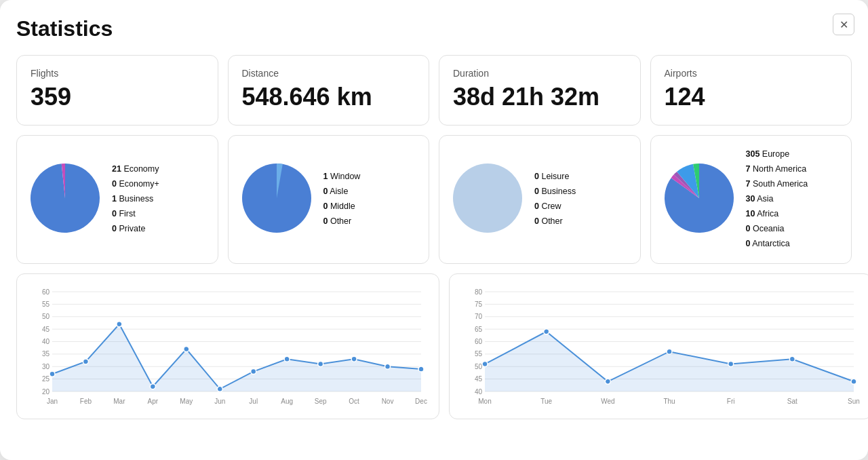 The height and width of the screenshot is (460, 868). I want to click on legend-item: 30 Asia, so click(777, 199).